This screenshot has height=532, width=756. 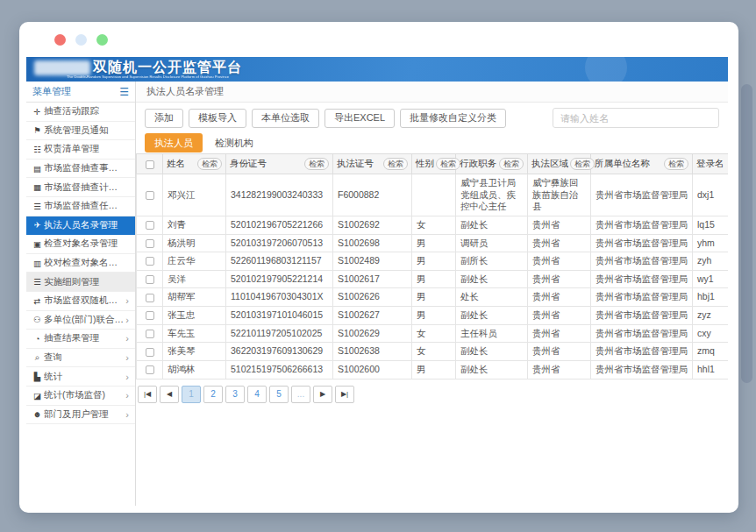 I want to click on license-cell: S1002626, so click(x=373, y=298).